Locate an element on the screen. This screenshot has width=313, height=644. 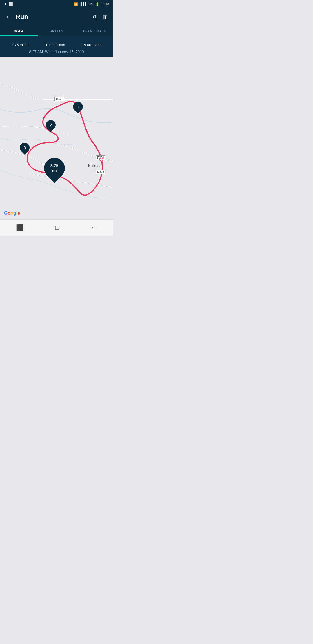
end-marker-distance: 3.75 is located at coordinates (54, 166).